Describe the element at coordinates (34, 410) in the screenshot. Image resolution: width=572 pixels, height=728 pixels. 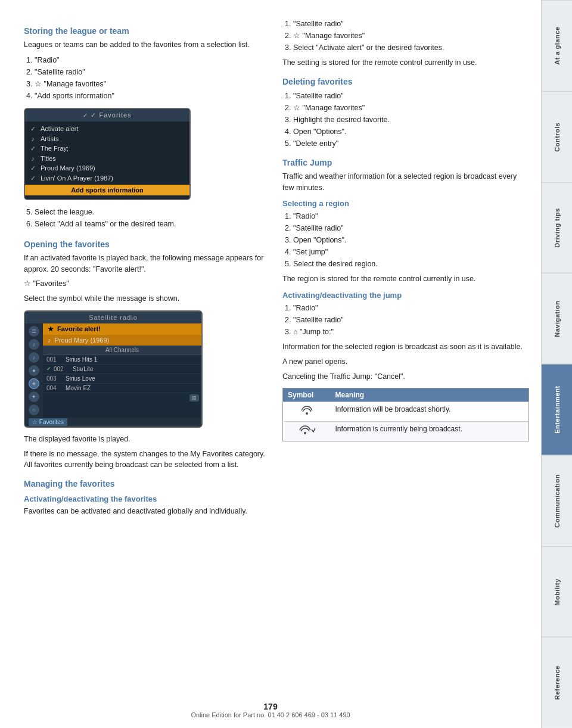
I see `icon-circle: ○` at that location.